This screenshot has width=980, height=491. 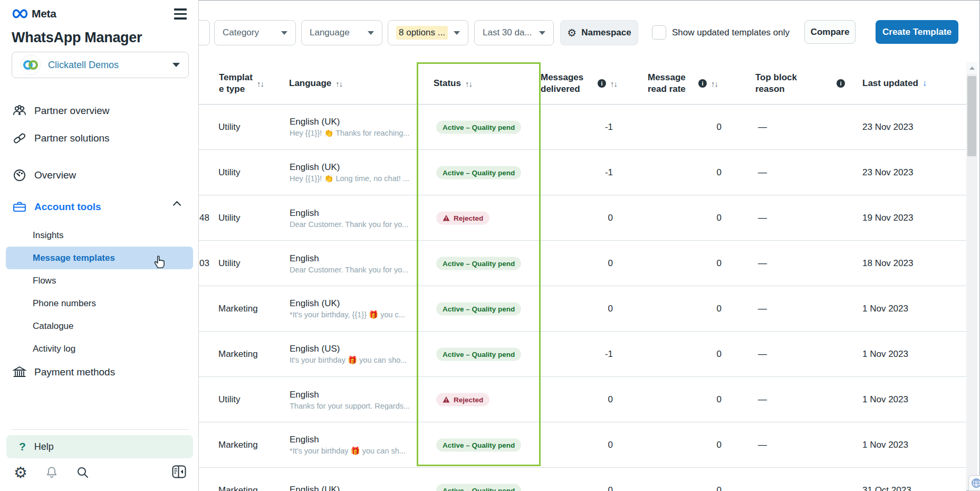 What do you see at coordinates (354, 315) in the screenshot?
I see `template-preview-text: *It's your birthday, {{1}} 🎁 you c...` at bounding box center [354, 315].